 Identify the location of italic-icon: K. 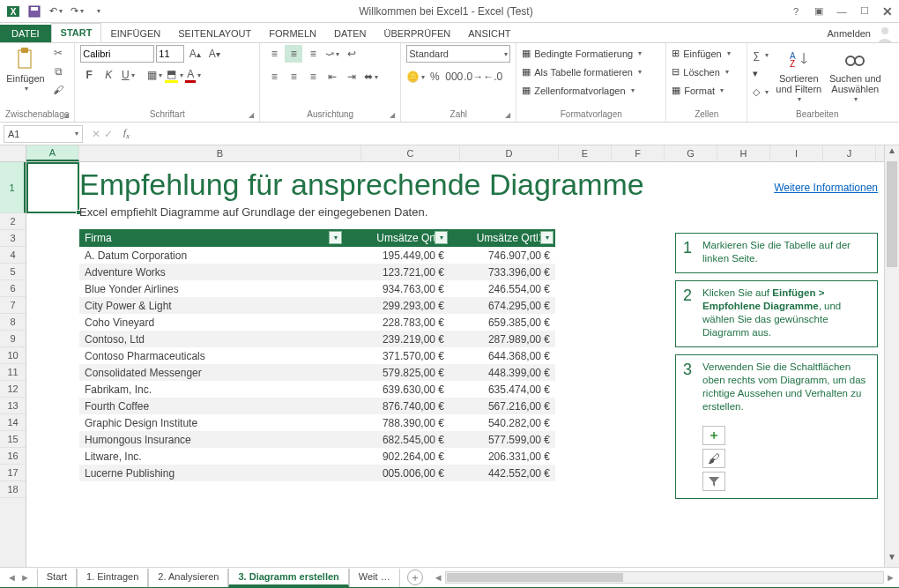
(108, 75).